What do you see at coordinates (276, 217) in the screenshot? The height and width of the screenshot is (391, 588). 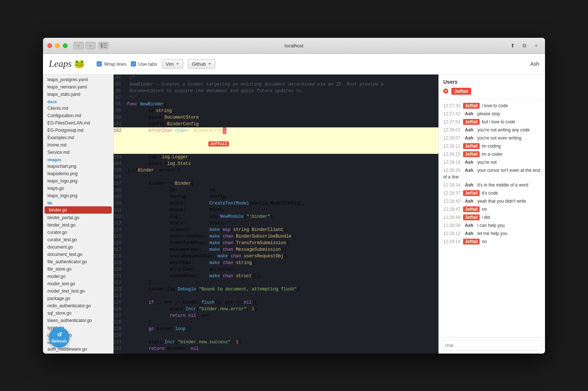 I see `code-line-112: 112 log: log.NewModule(":binder"),` at bounding box center [276, 217].